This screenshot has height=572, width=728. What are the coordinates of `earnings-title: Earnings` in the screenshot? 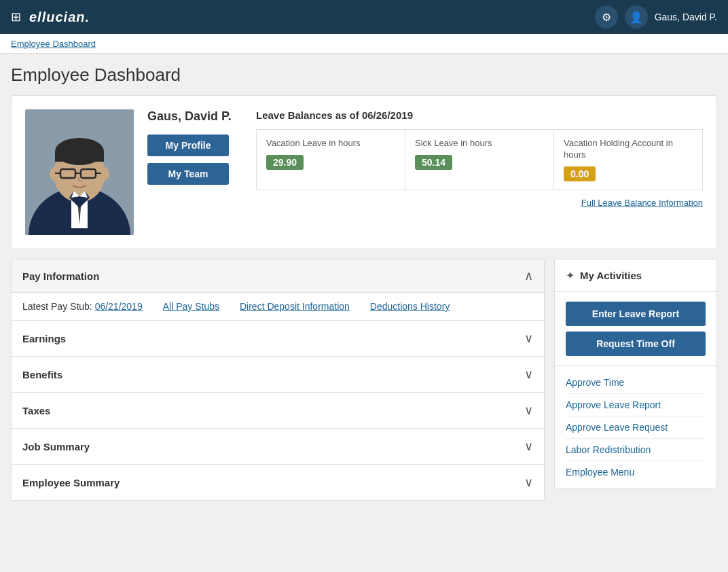 It's located at (44, 338).